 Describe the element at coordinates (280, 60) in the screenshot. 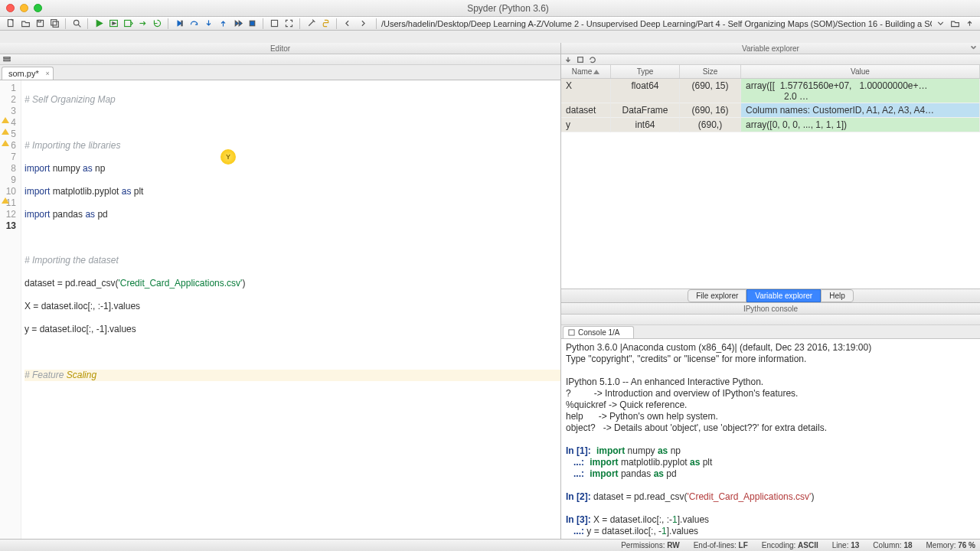

I see `editor-toolbar` at that location.